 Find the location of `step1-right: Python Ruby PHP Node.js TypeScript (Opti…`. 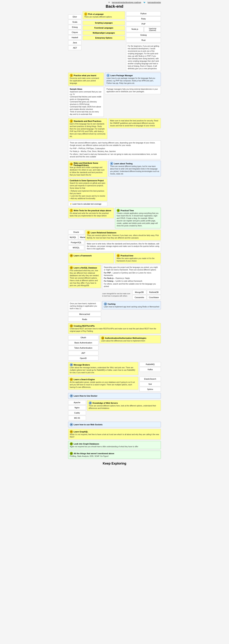

step1-right: Python Ruby PHP Node.js TypeScript (Opti… is located at coordinates (144, 41).